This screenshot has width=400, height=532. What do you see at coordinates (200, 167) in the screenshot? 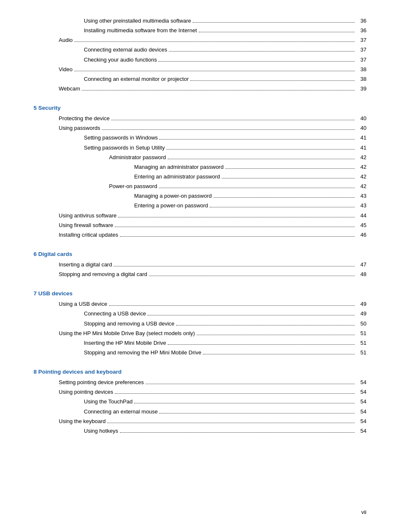
I see `toc-entry: Managing an administrator password42` at bounding box center [200, 167].